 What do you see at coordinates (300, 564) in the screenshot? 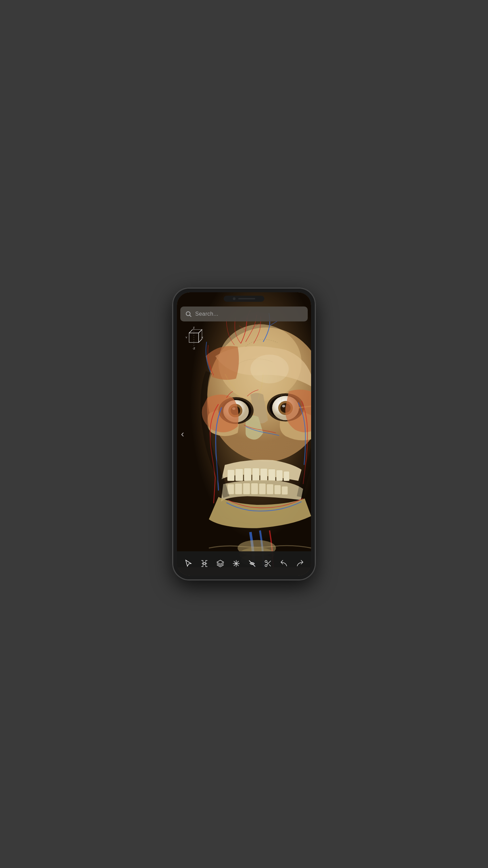
I see `redo-button` at bounding box center [300, 564].